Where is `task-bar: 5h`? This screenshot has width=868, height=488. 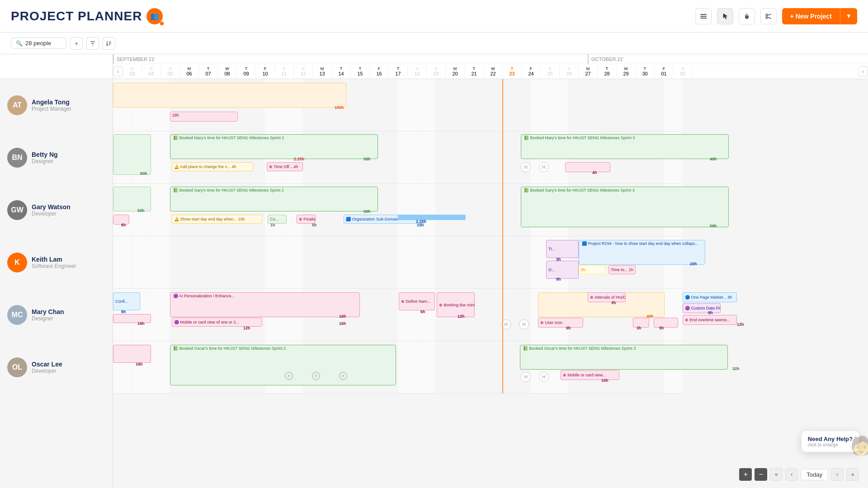
task-bar: 5h is located at coordinates (592, 270).